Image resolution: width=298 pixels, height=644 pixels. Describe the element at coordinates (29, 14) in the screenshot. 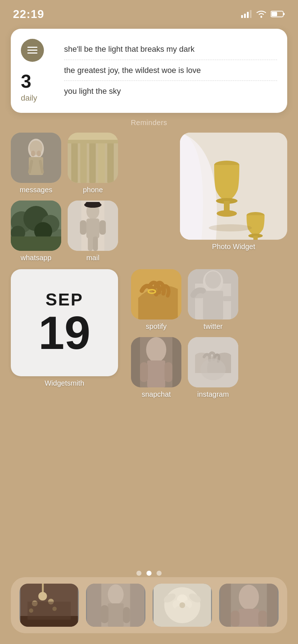

I see `status-time: 22:19` at that location.